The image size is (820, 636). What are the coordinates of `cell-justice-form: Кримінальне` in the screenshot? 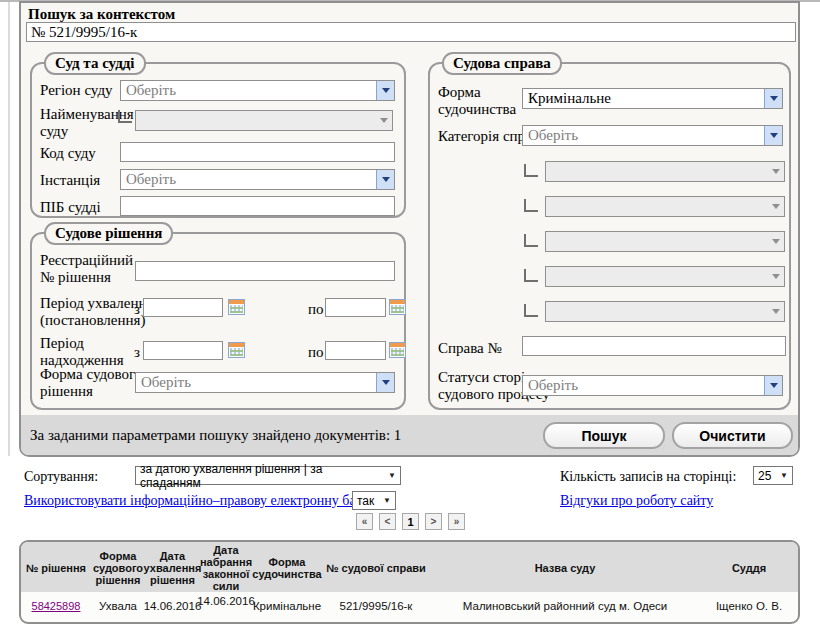 It's located at (287, 607).